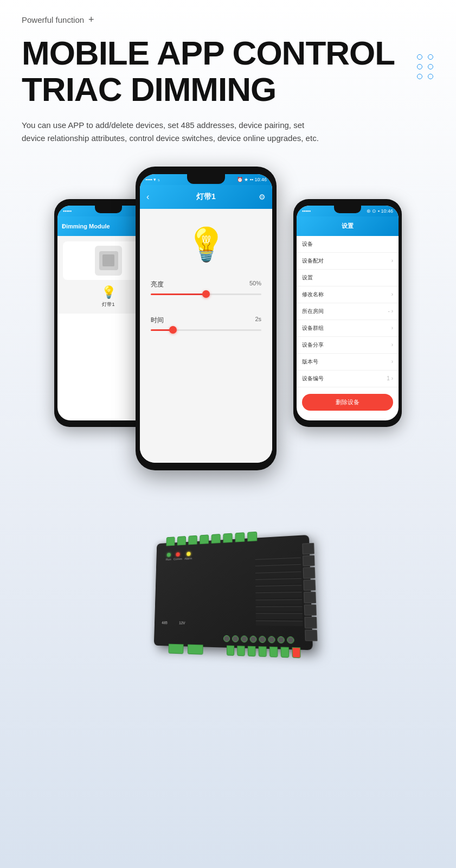  Describe the element at coordinates (53, 20) in the screenshot. I see `tag-text: Powerful function` at that location.